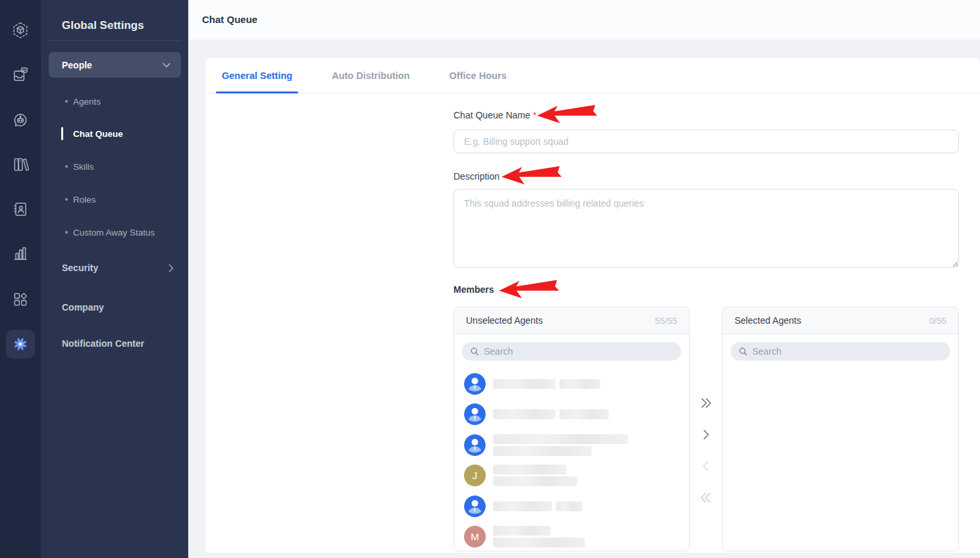  Describe the element at coordinates (115, 41) in the screenshot. I see `divider` at that location.